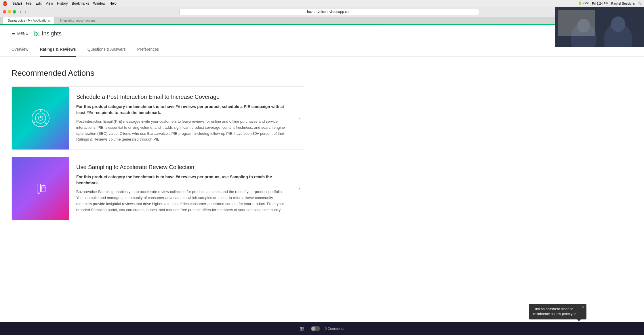  I want to click on menu-label: MENU, so click(23, 33).